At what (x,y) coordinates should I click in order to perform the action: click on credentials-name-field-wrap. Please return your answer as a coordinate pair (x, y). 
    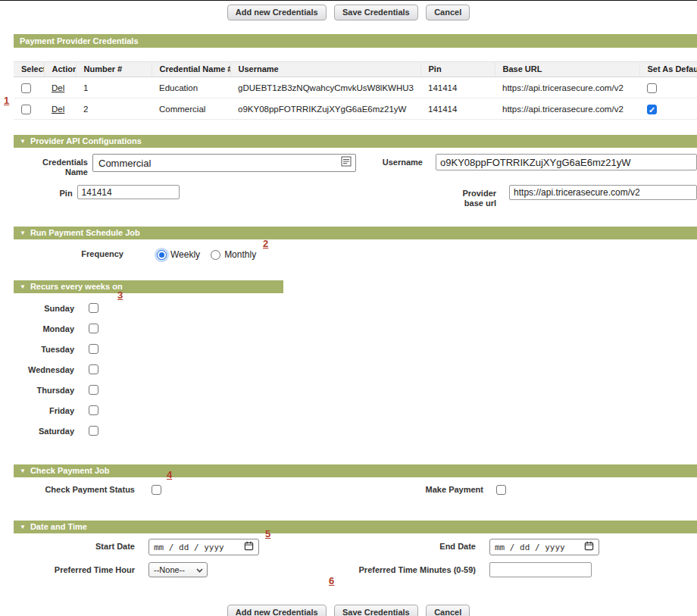
    Looking at the image, I should click on (224, 163).